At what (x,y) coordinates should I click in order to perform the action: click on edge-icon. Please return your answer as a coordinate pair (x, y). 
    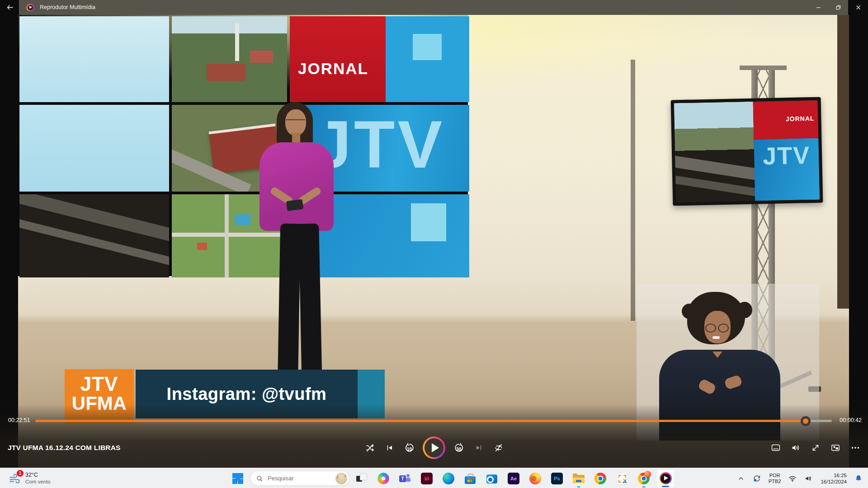
    Looking at the image, I should click on (448, 479).